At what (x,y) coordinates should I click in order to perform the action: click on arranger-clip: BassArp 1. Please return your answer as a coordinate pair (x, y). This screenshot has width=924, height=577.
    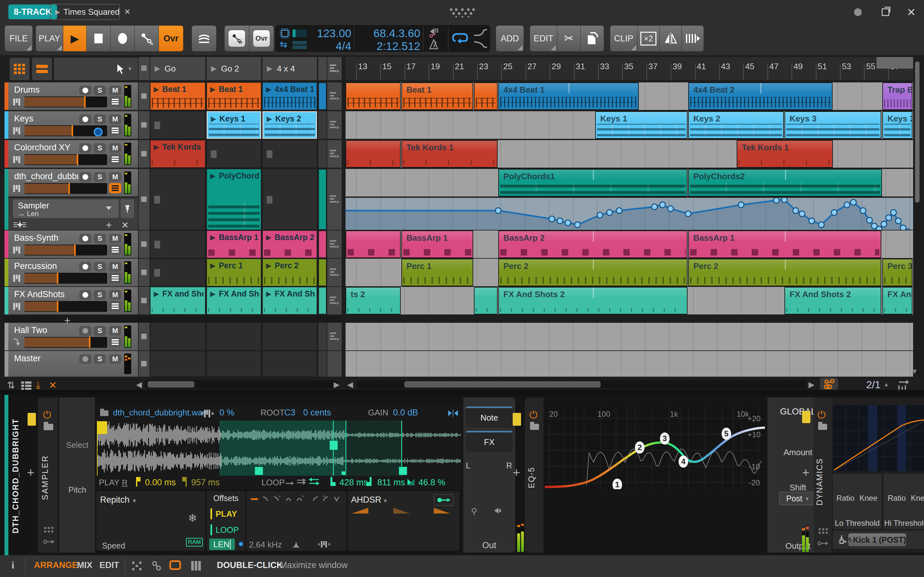
    Looking at the image, I should click on (785, 244).